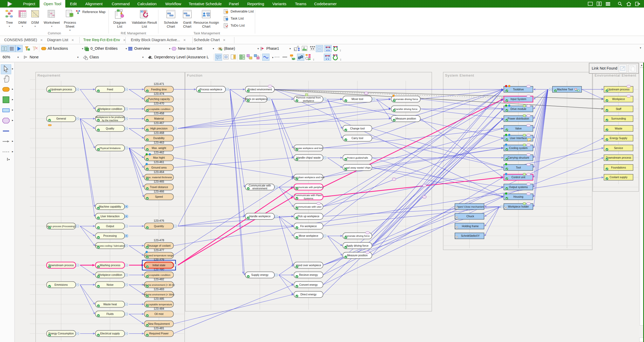  Describe the element at coordinates (159, 158) in the screenshot. I see `svg-text: Max hight` at that location.